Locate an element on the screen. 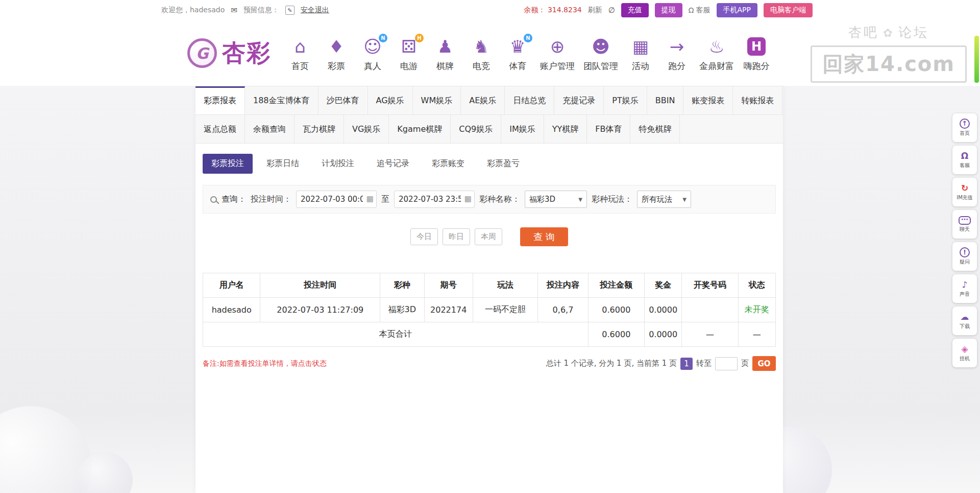  side-item-hangup: ◈ 挂机 is located at coordinates (965, 353).